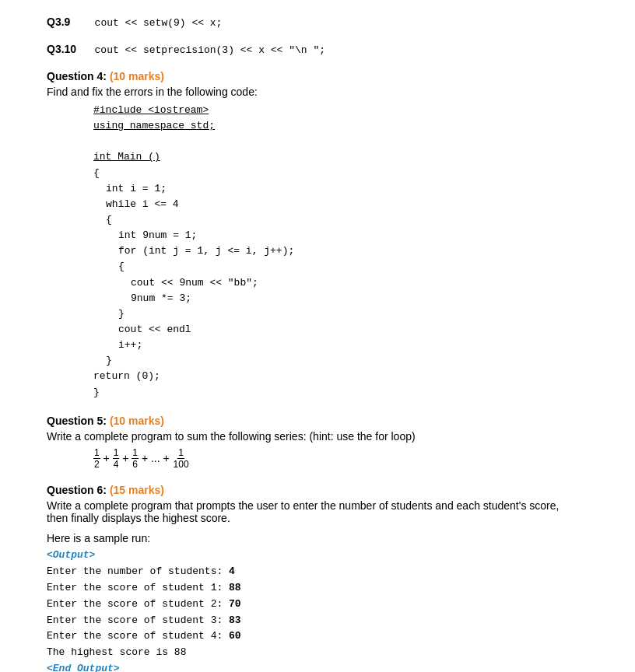 This screenshot has width=635, height=672. What do you see at coordinates (347, 361) in the screenshot?
I see `code-line-brace5: }` at bounding box center [347, 361].